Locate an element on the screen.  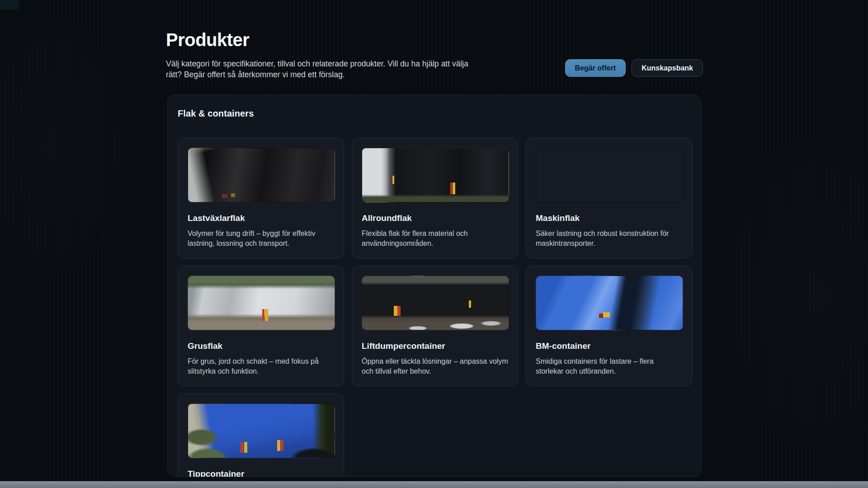
product-card-grusflak: Grusflak För grus, jord och schakt – med… is located at coordinates (261, 326).